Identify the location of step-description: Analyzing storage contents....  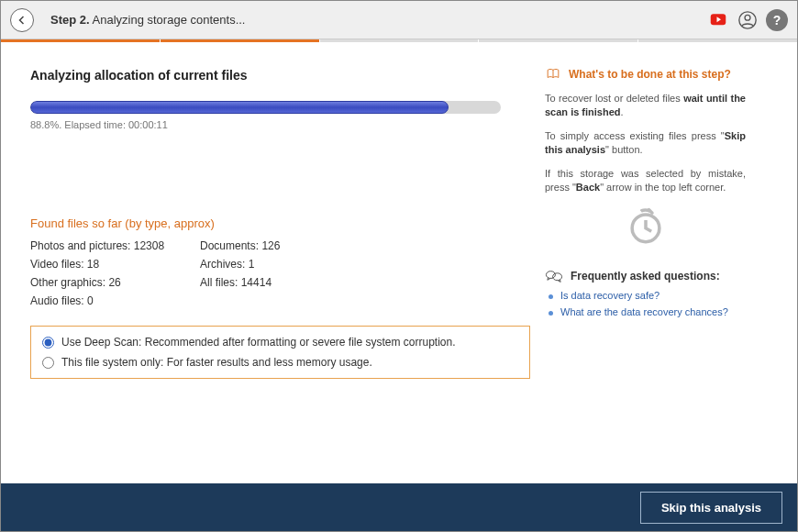
(169, 20).